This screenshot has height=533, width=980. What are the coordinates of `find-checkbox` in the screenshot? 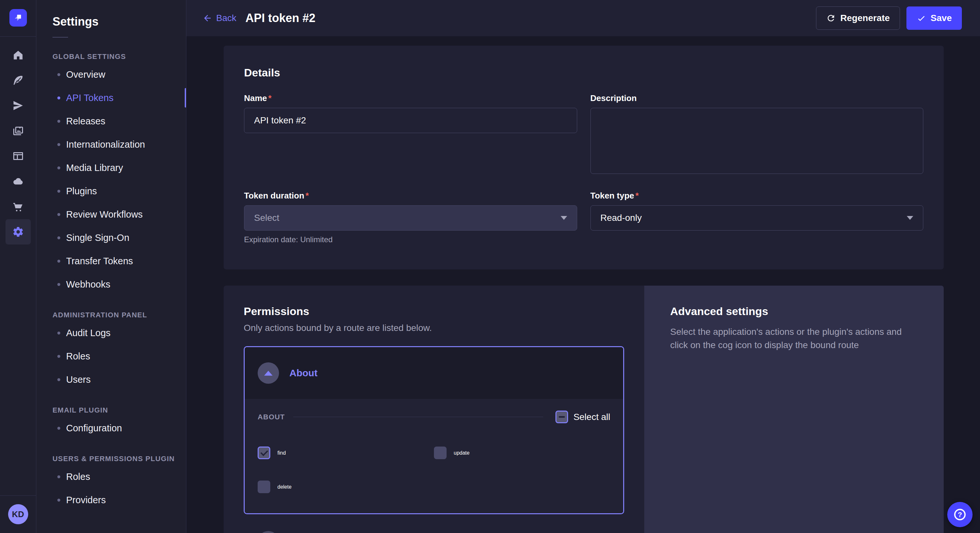 It's located at (264, 453).